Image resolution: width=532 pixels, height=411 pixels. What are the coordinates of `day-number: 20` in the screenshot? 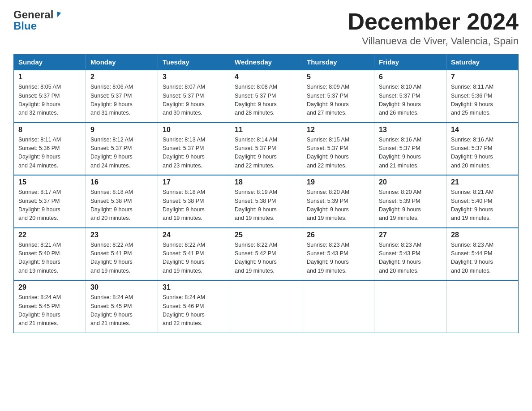 It's located at (410, 182).